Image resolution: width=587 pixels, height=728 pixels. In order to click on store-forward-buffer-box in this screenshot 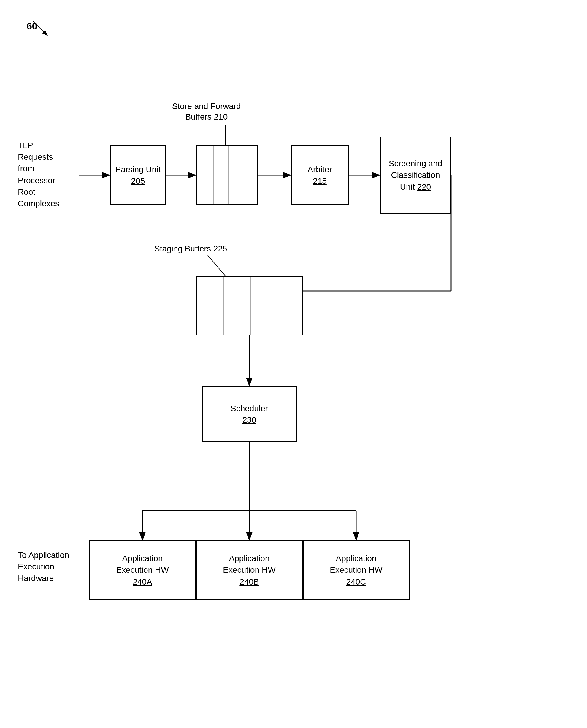, I will do `click(227, 175)`.